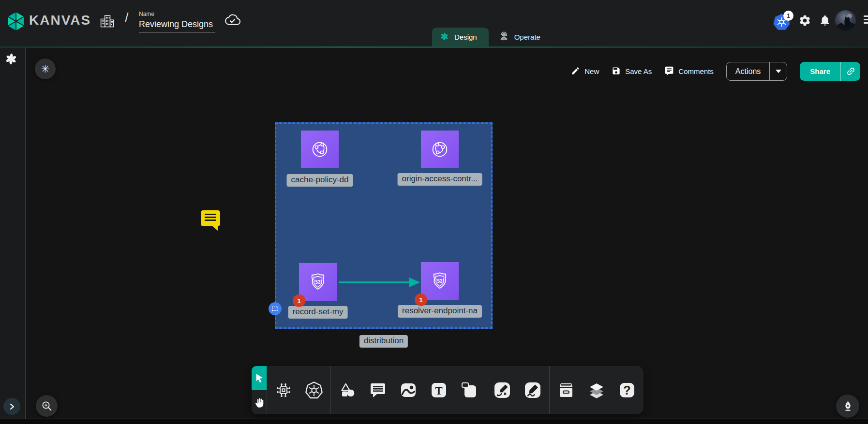 Image resolution: width=868 pixels, height=424 pixels. I want to click on actions-label: Actions, so click(748, 72).